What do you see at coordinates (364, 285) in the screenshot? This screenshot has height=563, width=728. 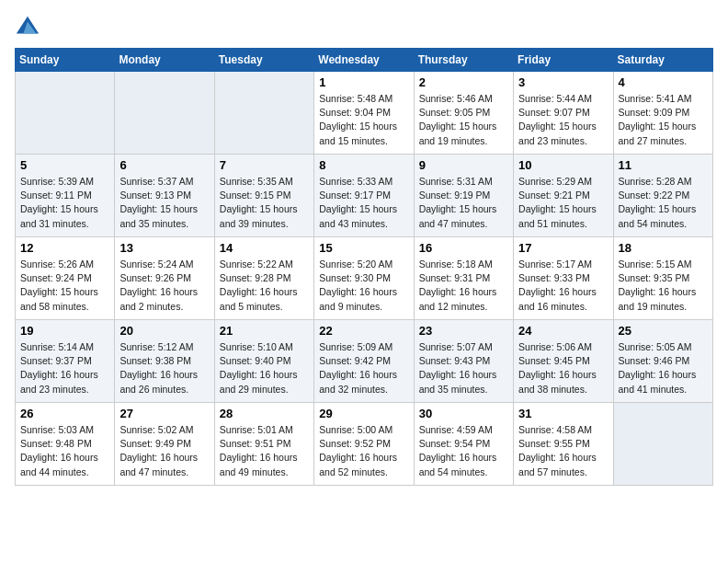 I see `day-info: Sunrise: 5:20 AM Sunset: 9:30 PM Dayligh…` at bounding box center [364, 285].